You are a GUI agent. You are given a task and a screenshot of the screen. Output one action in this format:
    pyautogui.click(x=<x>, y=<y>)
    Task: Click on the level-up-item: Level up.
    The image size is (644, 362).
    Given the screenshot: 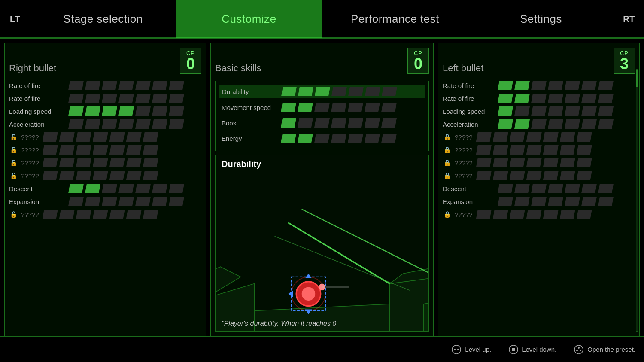 What is the action you would take?
    pyautogui.click(x=471, y=350)
    